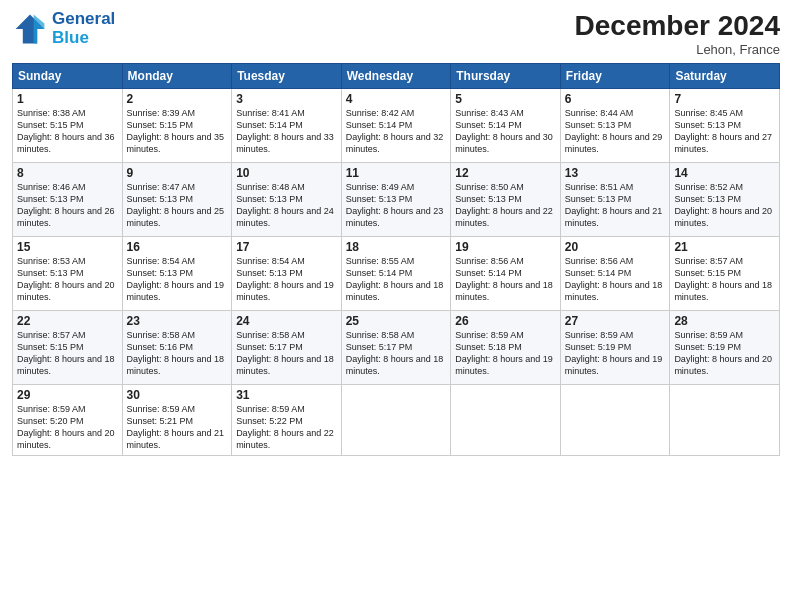 The width and height of the screenshot is (792, 612). Describe the element at coordinates (68, 247) in the screenshot. I see `day-number: 15` at that location.